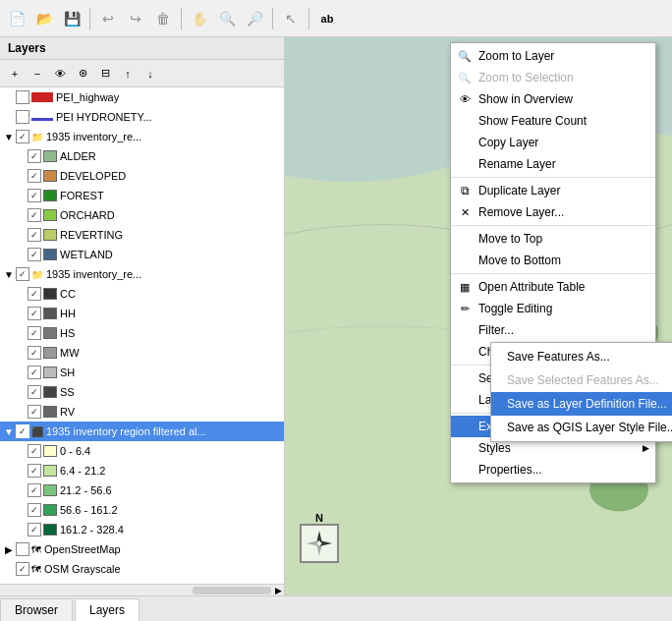  Describe the element at coordinates (199, 19) in the screenshot. I see `pan-icon: ✋` at that location.